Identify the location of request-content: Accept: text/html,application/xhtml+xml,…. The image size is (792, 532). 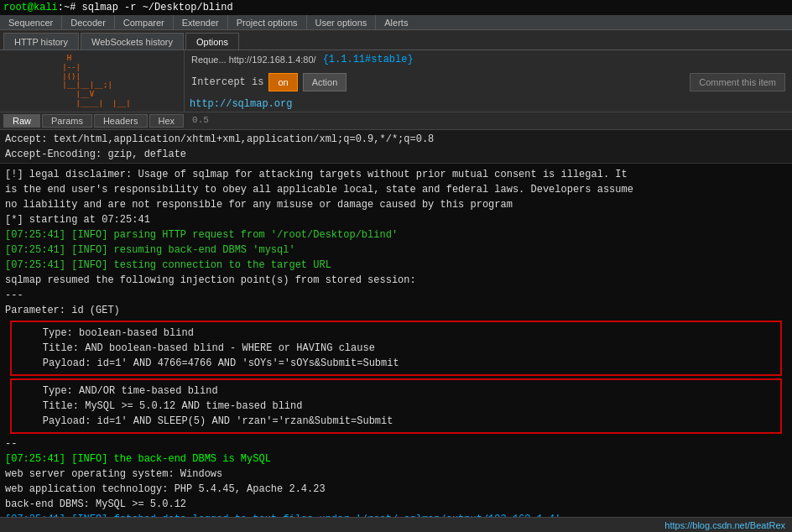
(396, 147).